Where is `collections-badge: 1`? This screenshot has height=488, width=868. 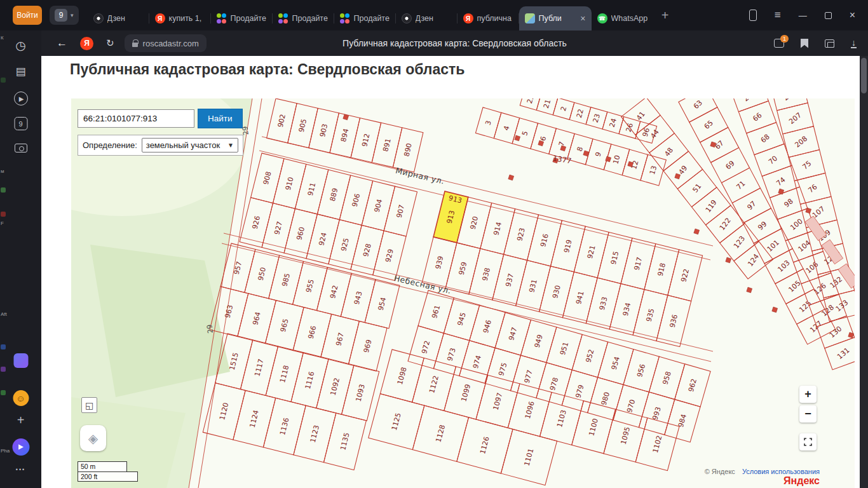 collections-badge: 1 is located at coordinates (784, 39).